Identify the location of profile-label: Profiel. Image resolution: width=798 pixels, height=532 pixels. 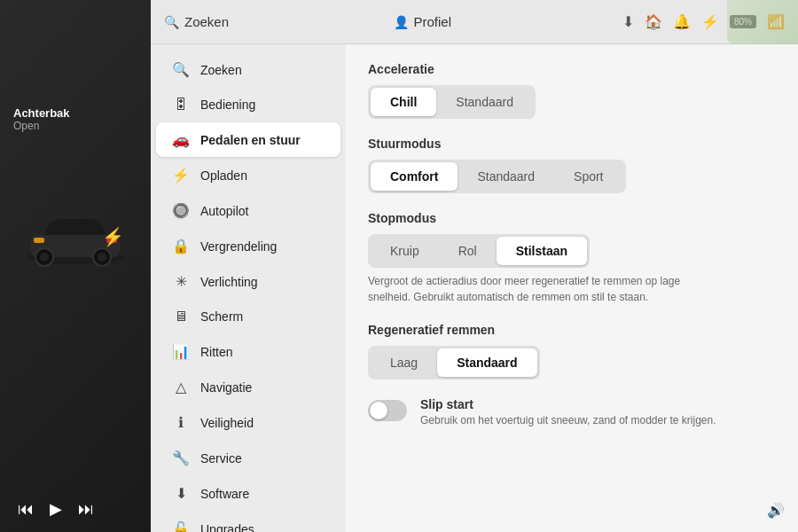
(433, 21).